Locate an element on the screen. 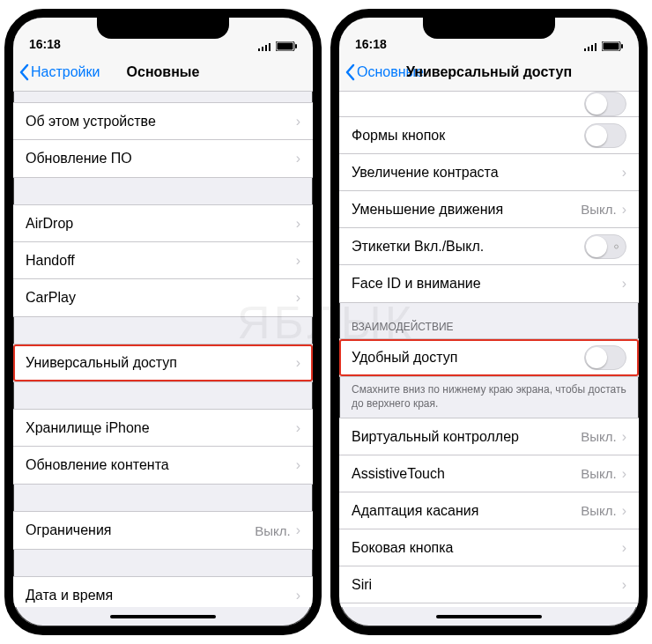 Image resolution: width=652 pixels, height=644 pixels. list-group: ОграниченияВыкл.› is located at coordinates (163, 530).